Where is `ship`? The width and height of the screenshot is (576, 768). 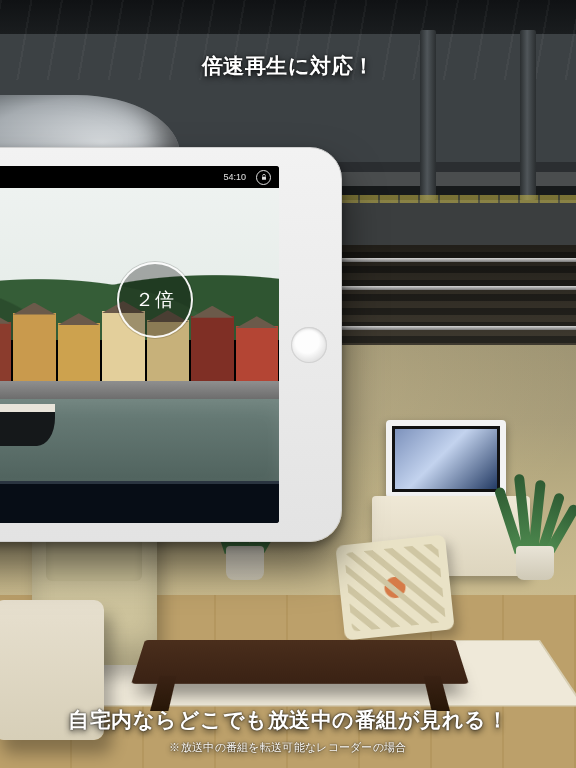
ship is located at coordinates (28, 402).